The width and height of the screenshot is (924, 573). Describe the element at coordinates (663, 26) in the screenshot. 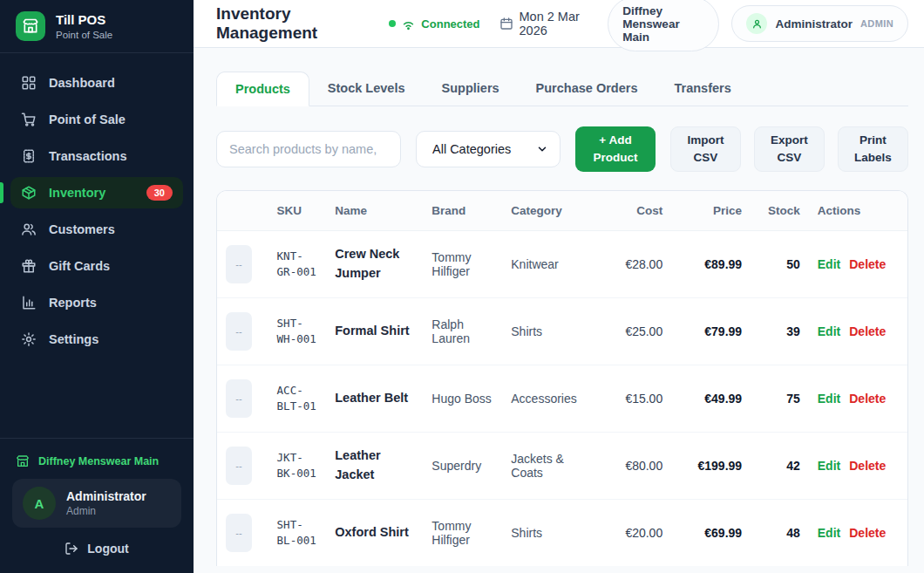

I see `store-selector-pill: Diffney Menswear Main` at that location.